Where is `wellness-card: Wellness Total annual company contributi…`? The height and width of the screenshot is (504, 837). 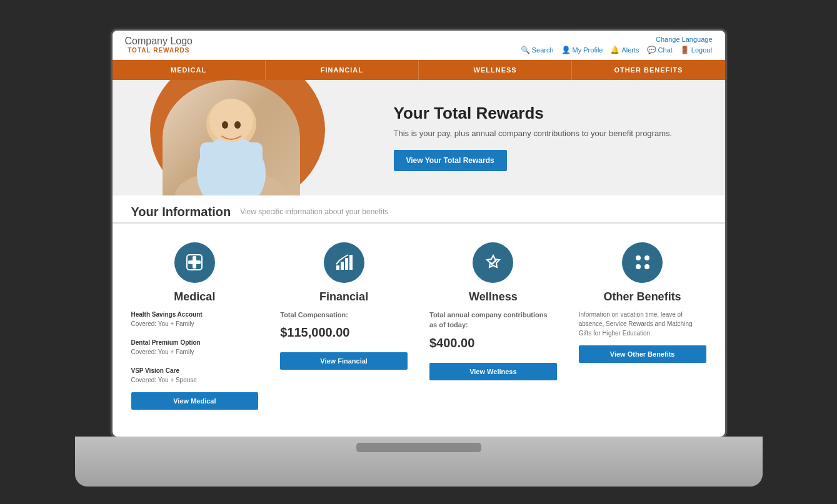
wellness-card: Wellness Total annual company contributi… is located at coordinates (493, 326).